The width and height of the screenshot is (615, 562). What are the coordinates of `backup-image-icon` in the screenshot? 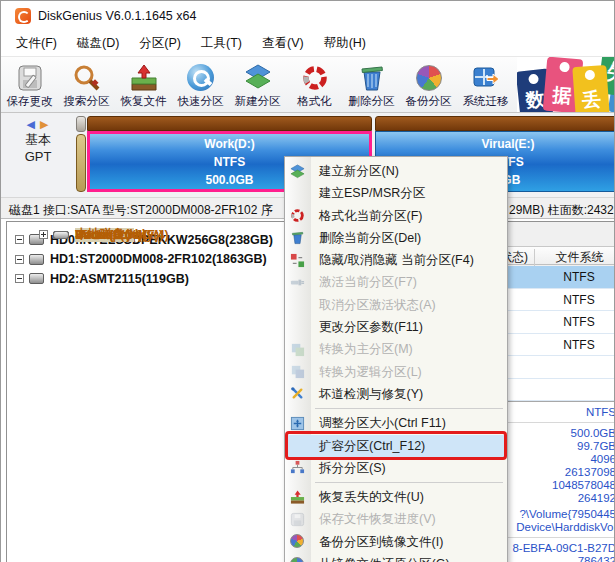 It's located at (298, 542).